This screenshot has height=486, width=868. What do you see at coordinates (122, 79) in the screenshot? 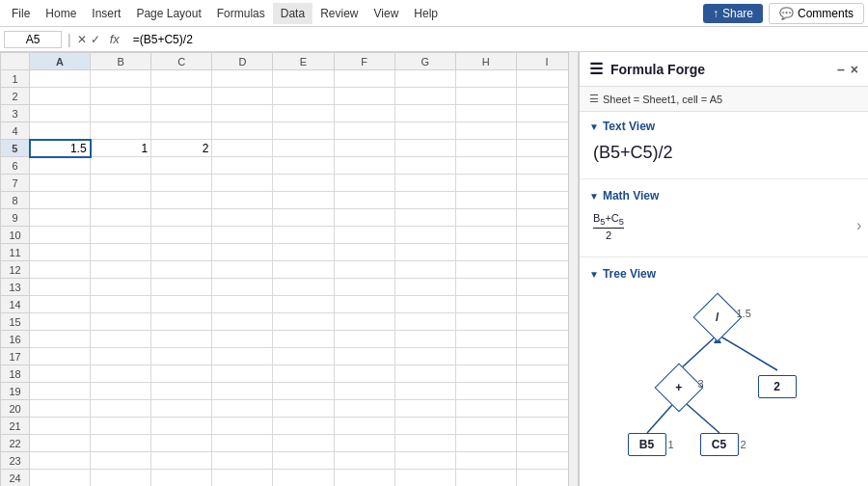
I see `cell-B1` at bounding box center [122, 79].